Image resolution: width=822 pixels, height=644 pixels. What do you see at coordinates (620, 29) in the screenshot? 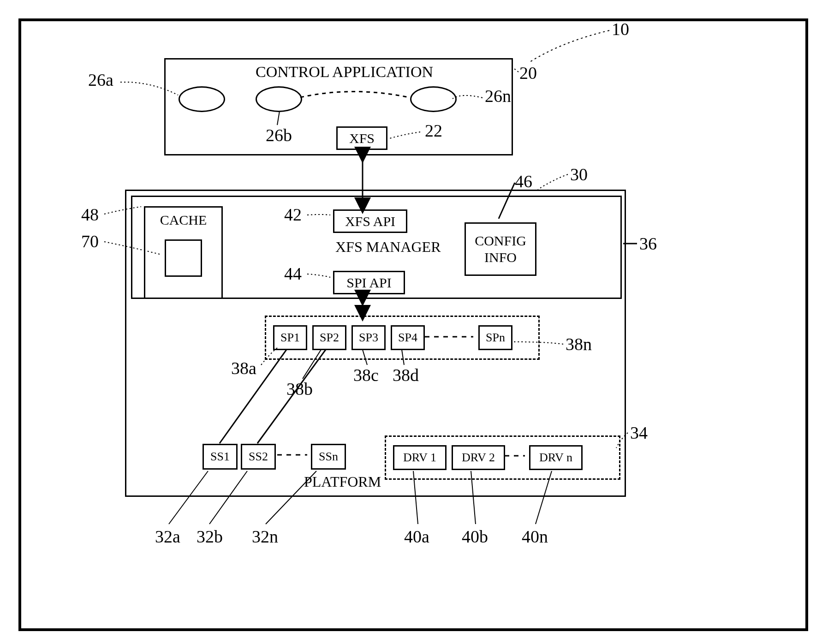
I see `ref-10: 10` at bounding box center [620, 29].